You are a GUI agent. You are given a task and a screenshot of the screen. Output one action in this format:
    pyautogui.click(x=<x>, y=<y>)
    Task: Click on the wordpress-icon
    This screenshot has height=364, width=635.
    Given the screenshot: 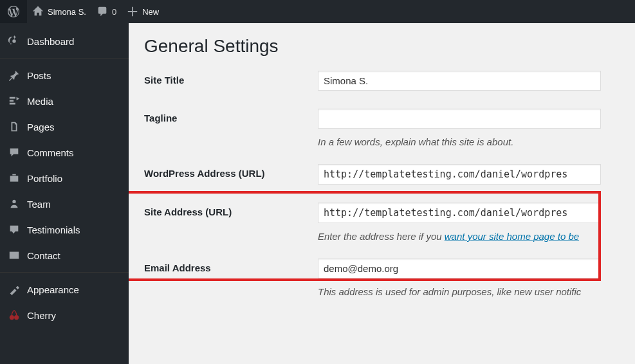 What is the action you would take?
    pyautogui.click(x=14, y=12)
    